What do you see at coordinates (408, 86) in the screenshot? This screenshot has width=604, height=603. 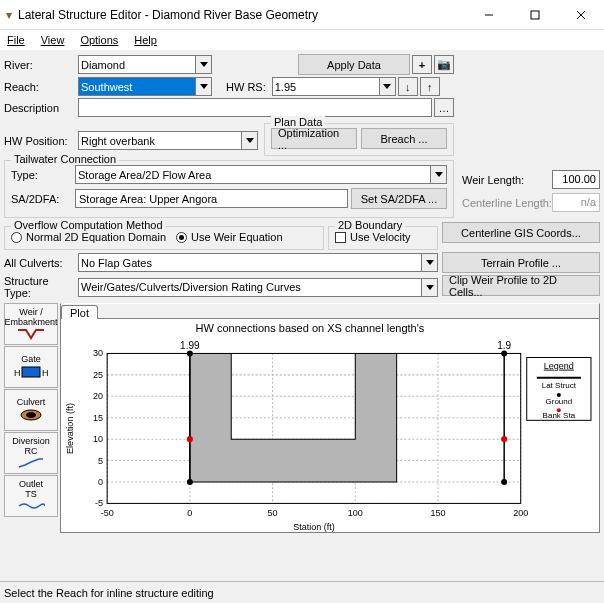 I see `move-down-button: ↓` at bounding box center [408, 86].